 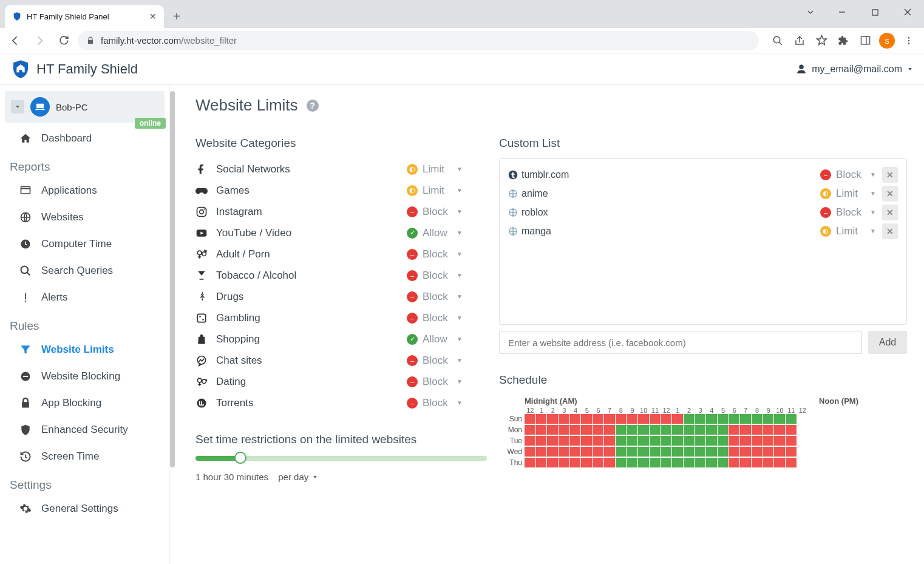 What do you see at coordinates (909, 41) in the screenshot?
I see `menu-icon` at bounding box center [909, 41].